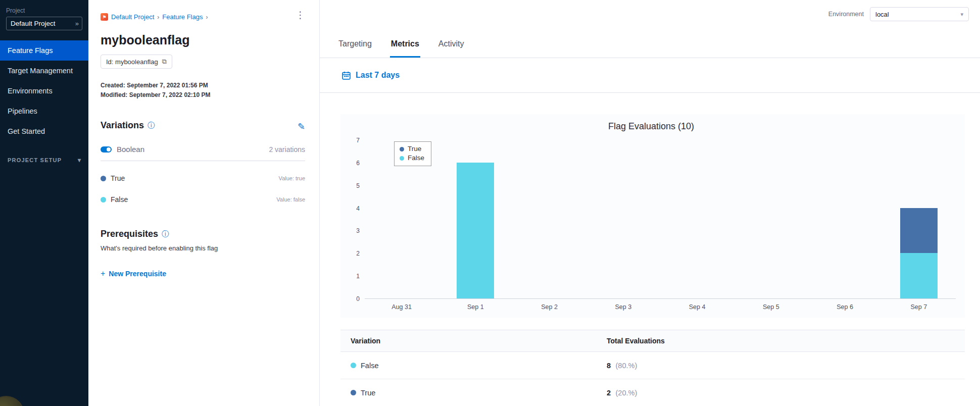 The height and width of the screenshot is (406, 980). I want to click on table-header-row: Variation Total Evaluations, so click(653, 341).